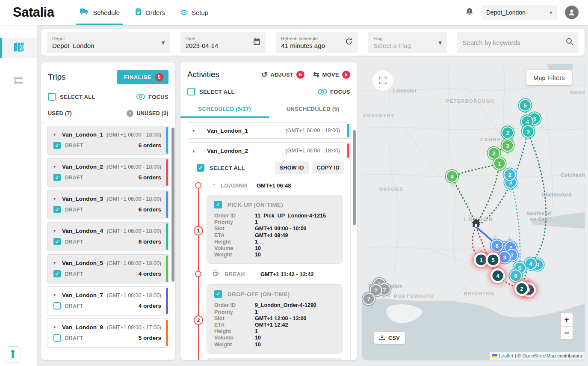 The image size is (588, 366). What do you see at coordinates (275, 223) in the screenshot?
I see `field-row: Priority 1` at bounding box center [275, 223].